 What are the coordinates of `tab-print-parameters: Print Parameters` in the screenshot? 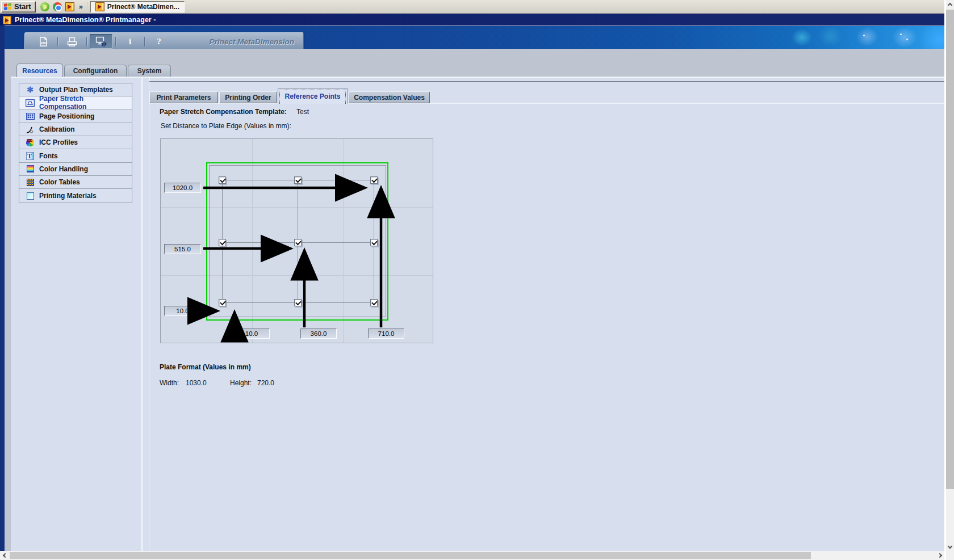 It's located at (184, 98).